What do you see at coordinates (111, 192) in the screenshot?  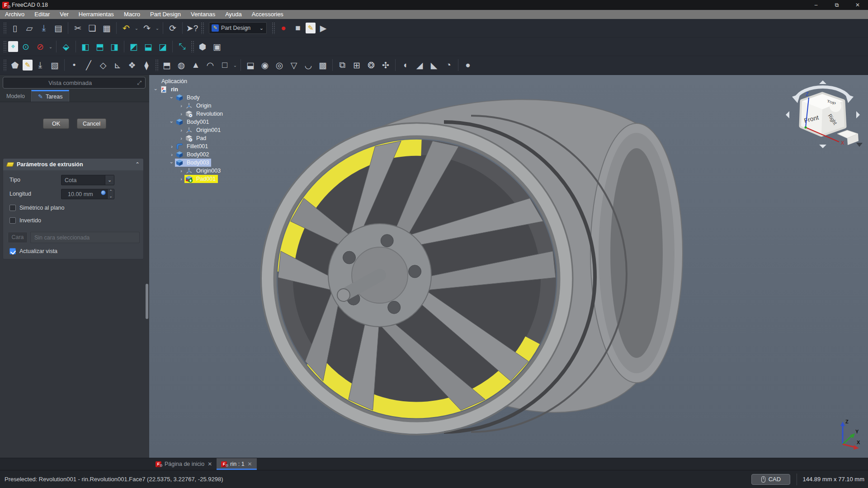 I see `spin-up-icon: ⌃` at bounding box center [111, 192].